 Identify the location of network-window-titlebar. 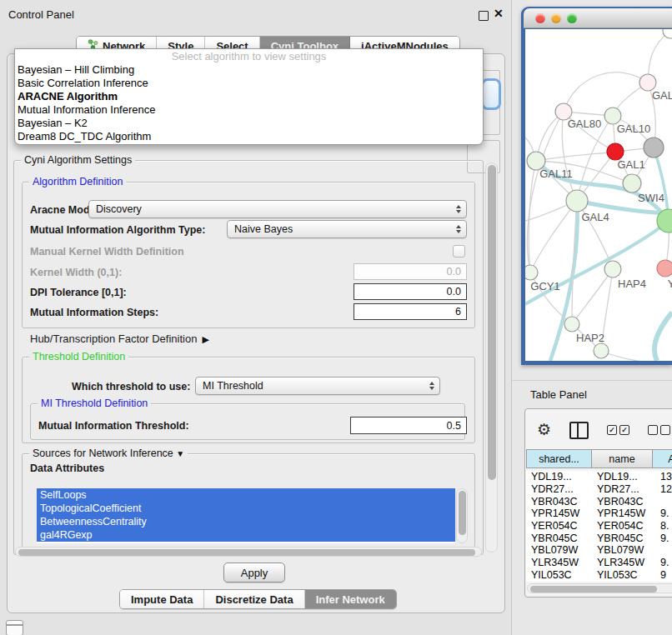
(598, 18).